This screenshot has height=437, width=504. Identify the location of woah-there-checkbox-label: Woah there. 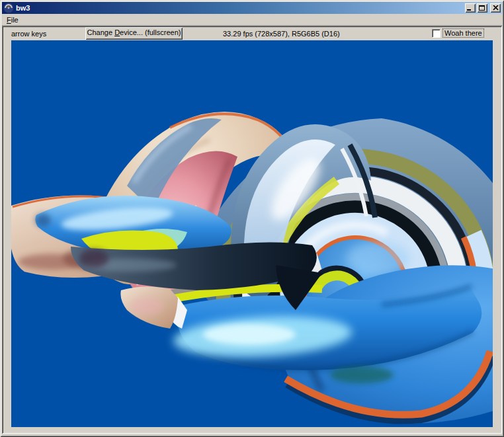
(463, 33).